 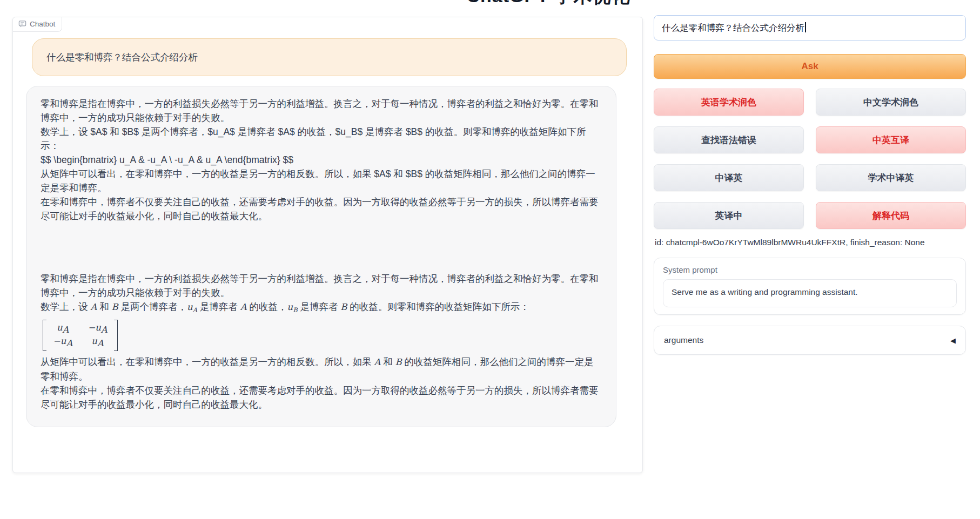 What do you see at coordinates (44, 335) in the screenshot?
I see `matrix-left-bracket` at bounding box center [44, 335].